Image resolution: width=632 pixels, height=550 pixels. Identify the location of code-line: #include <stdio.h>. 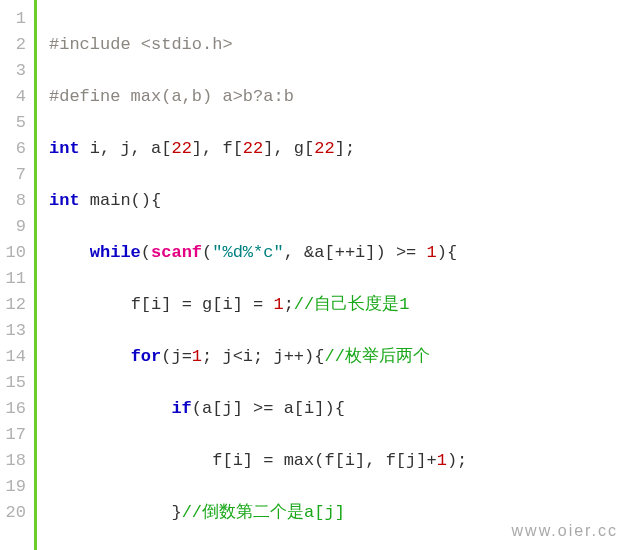
(340, 45).